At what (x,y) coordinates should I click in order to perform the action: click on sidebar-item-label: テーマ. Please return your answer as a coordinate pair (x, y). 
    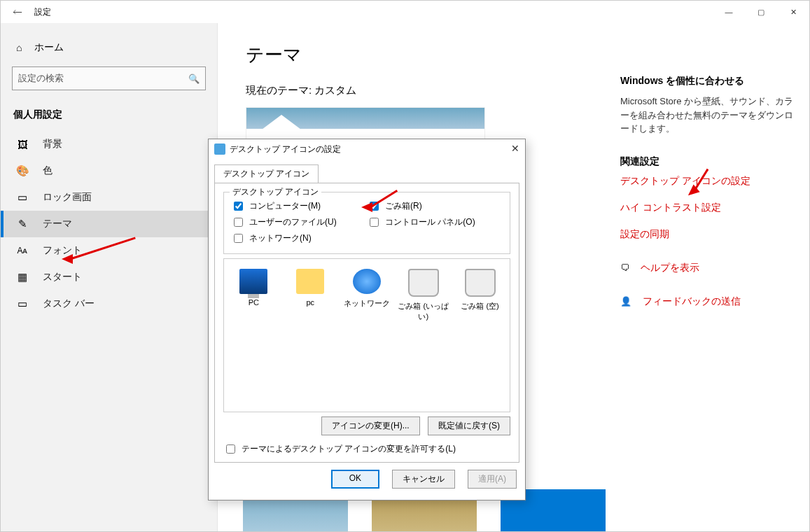
    Looking at the image, I should click on (57, 224).